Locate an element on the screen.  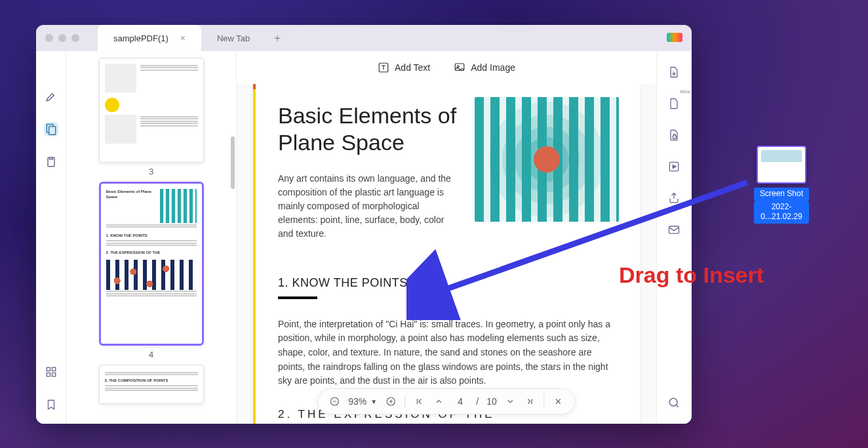
left-sidebar is located at coordinates (51, 237).